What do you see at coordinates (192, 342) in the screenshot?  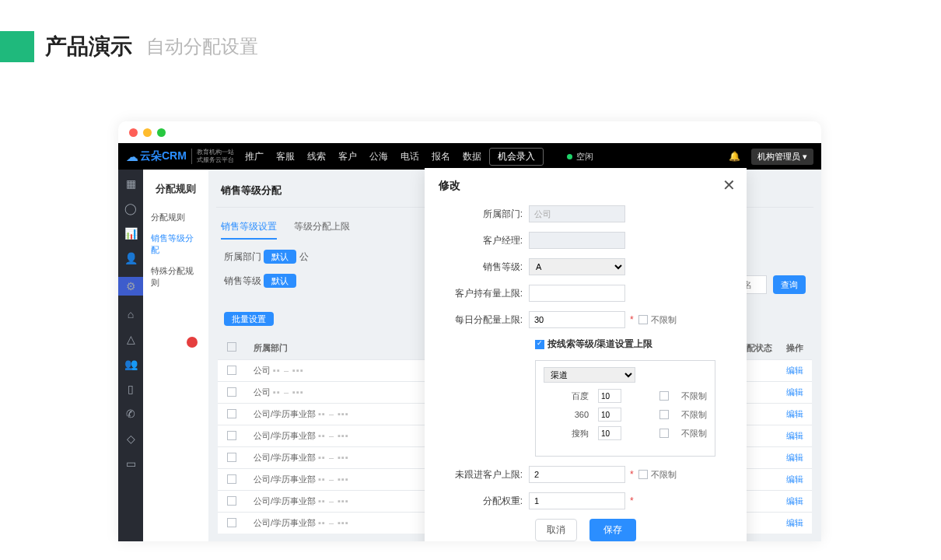 I see `flag-badge` at bounding box center [192, 342].